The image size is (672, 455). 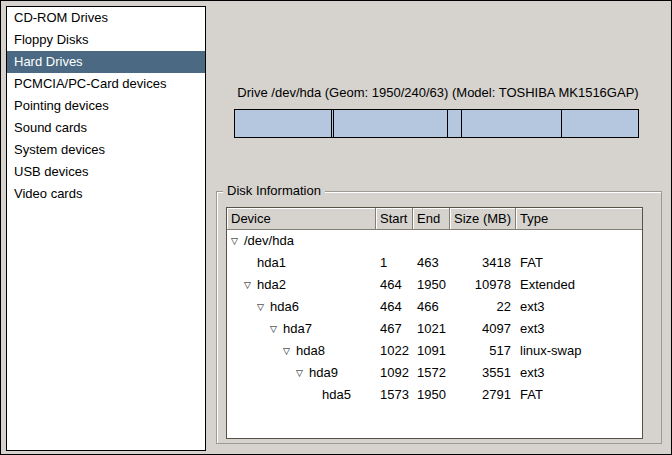 What do you see at coordinates (432, 219) in the screenshot?
I see `column-header-end: End` at bounding box center [432, 219].